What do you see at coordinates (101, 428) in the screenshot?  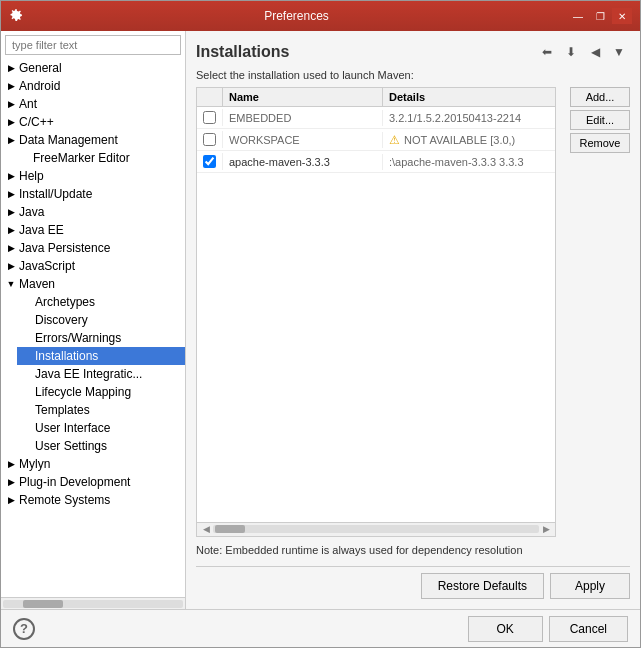 I see `sidebar-item-user-interface: User Interface` at bounding box center [101, 428].